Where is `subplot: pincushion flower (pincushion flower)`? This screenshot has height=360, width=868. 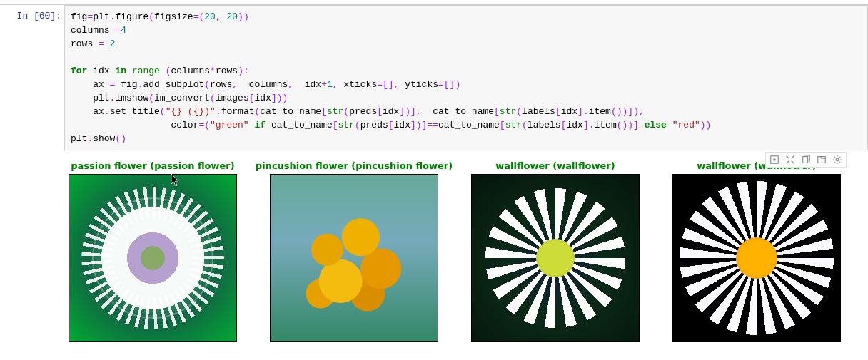 subplot: pincushion flower (pincushion flower) is located at coordinates (354, 251).